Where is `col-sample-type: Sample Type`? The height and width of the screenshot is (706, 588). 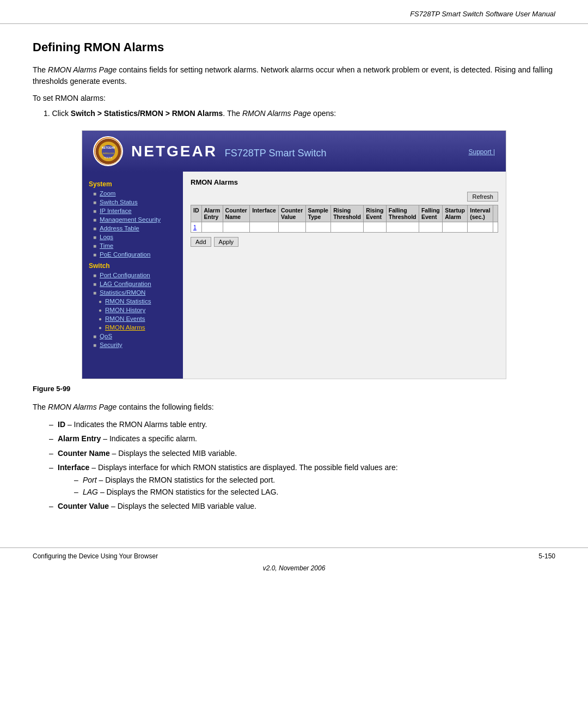
col-sample-type: Sample Type is located at coordinates (318, 214).